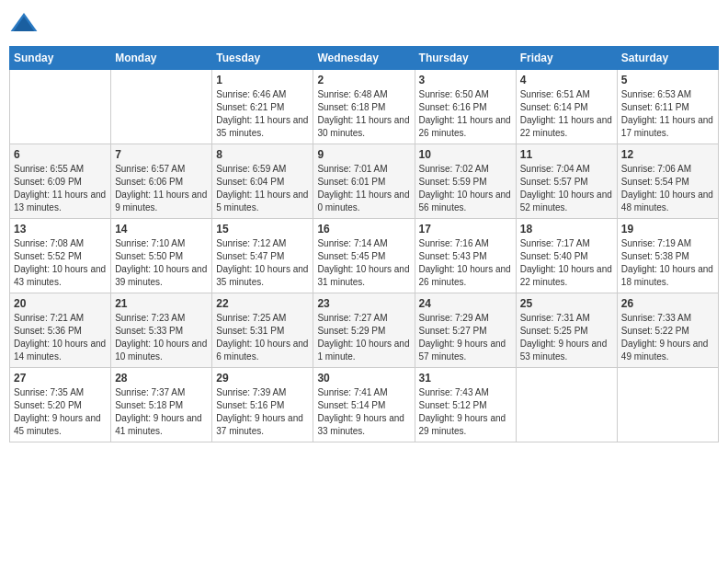 This screenshot has width=728, height=563. I want to click on day-header-sunday: Sunday, so click(61, 59).